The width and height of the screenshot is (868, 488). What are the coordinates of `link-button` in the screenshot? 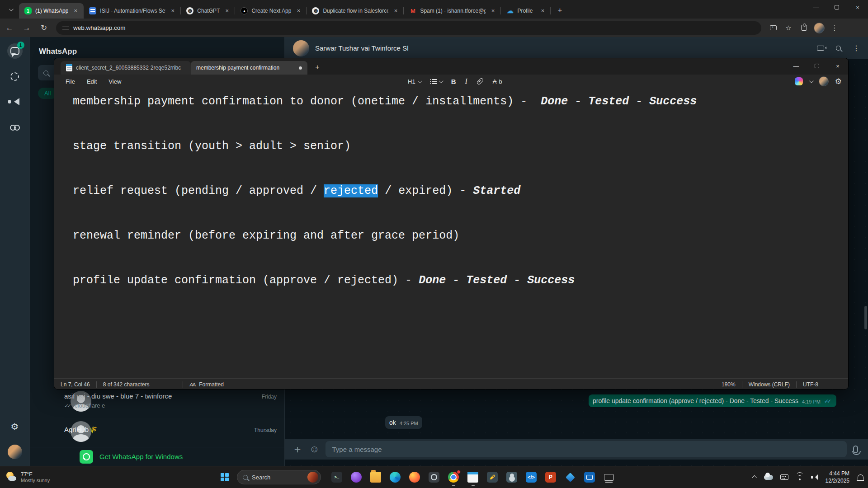 It's located at (480, 81).